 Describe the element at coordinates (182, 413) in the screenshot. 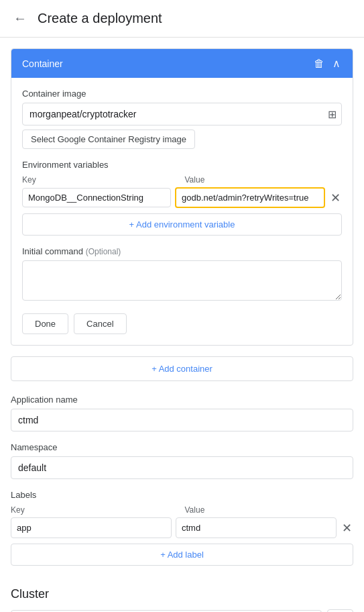

I see `application-name-group: Application name` at that location.